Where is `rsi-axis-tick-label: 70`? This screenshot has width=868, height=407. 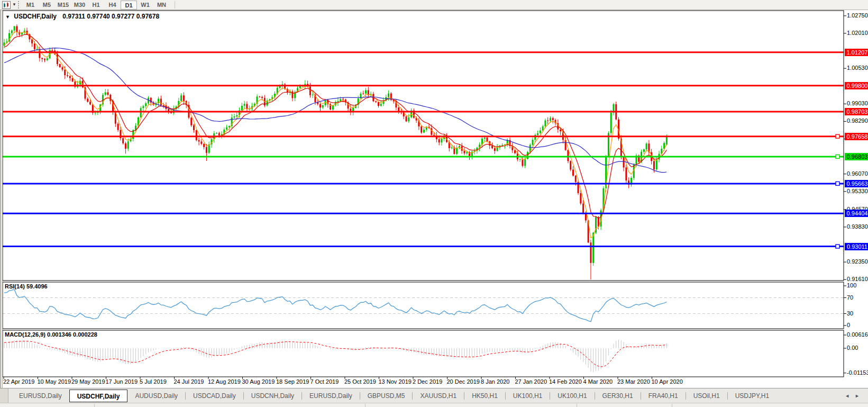 rsi-axis-tick-label: 70 is located at coordinates (850, 297).